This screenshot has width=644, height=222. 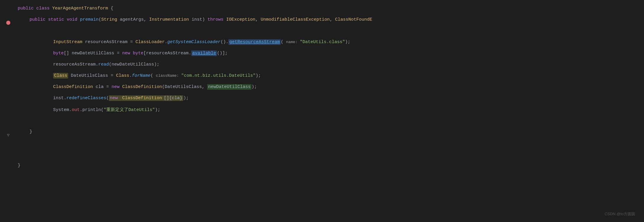 What do you see at coordinates (66, 8) in the screenshot?
I see `line-content: public class YearAgeAgentTransform {` at bounding box center [66, 8].